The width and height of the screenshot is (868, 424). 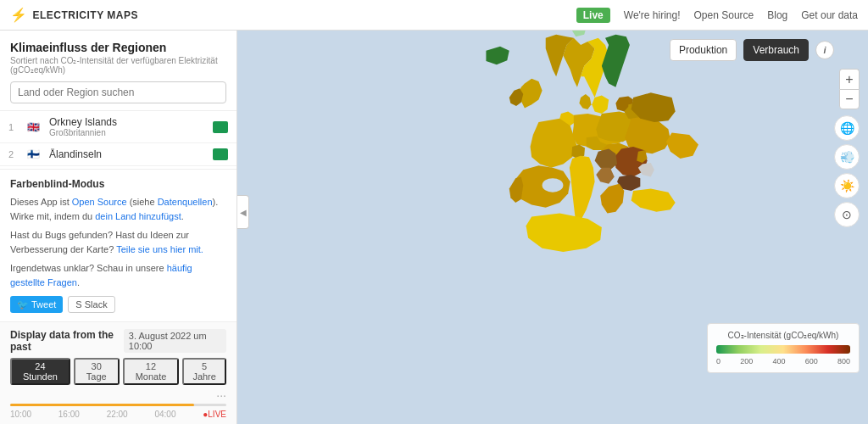 What do you see at coordinates (847, 157) in the screenshot?
I see `wind-icon: 💨` at bounding box center [847, 157].